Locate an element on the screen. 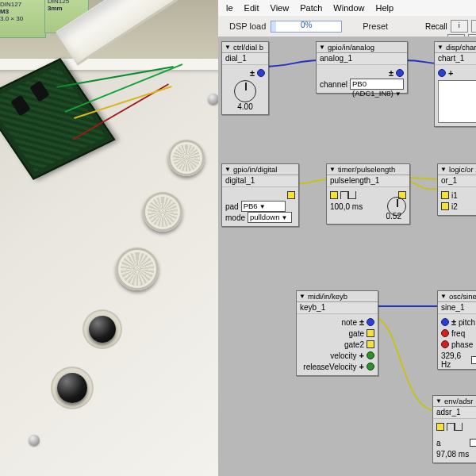 Image resolution: width=476 pixels, height=476 pixels. menu-file: le is located at coordinates (230, 8).